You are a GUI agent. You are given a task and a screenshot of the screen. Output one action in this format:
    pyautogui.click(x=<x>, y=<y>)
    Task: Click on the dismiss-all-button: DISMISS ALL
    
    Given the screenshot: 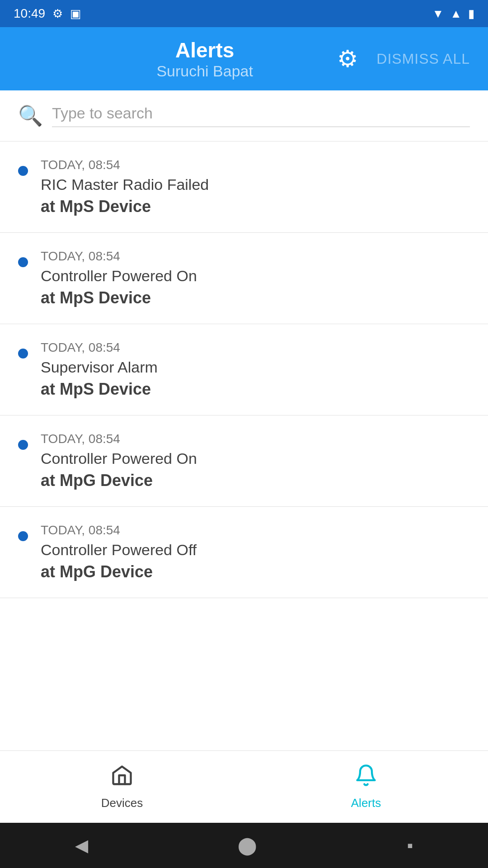 What is the action you would take?
    pyautogui.click(x=423, y=59)
    